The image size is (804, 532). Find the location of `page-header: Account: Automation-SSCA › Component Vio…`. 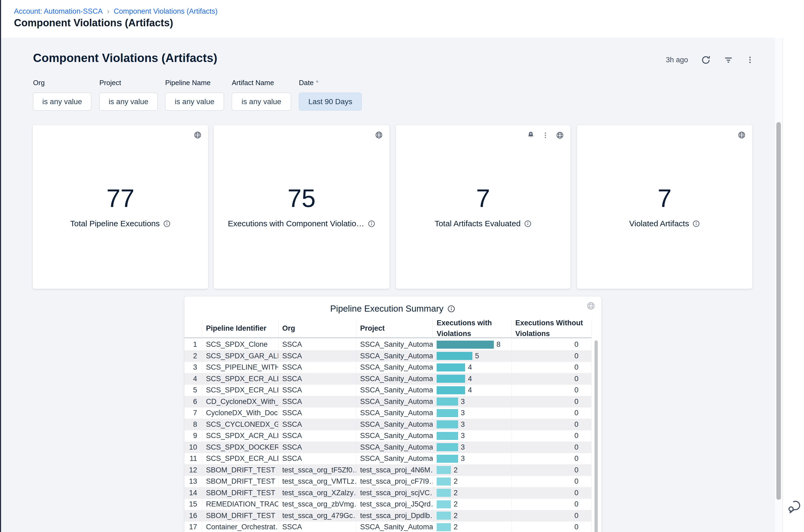

page-header: Account: Automation-SSCA › Component Vio… is located at coordinates (403, 19).